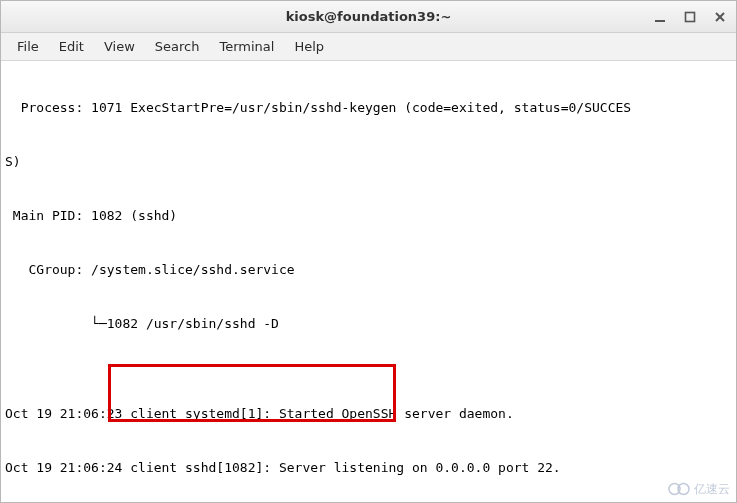  Describe the element at coordinates (712, 489) in the screenshot. I see `watermark-text: 亿速云` at that location.